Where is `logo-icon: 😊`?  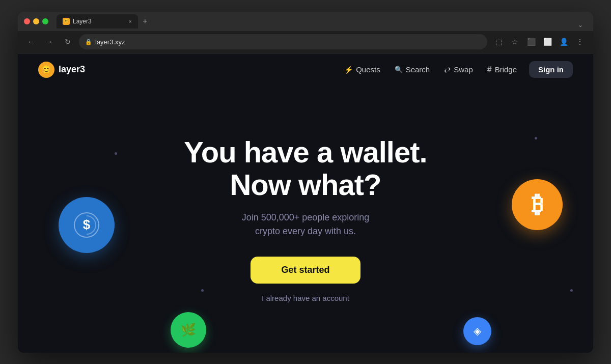
logo-icon: 😊 is located at coordinates (46, 70).